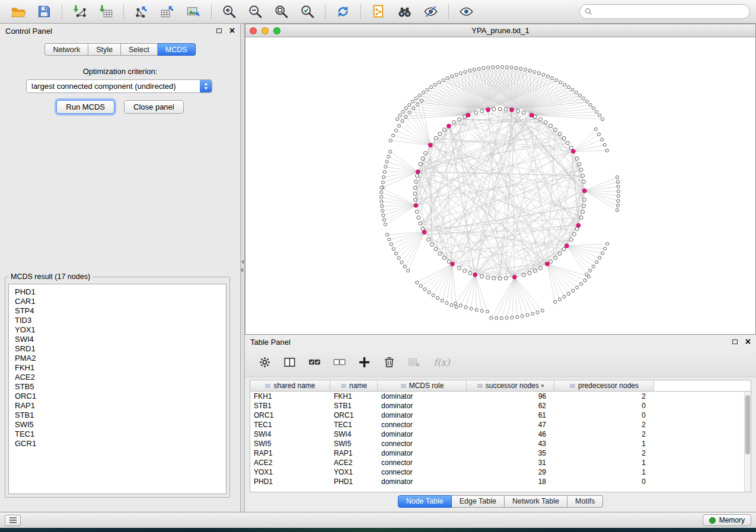 The height and width of the screenshot is (532, 756). What do you see at coordinates (748, 342) in the screenshot?
I see `close-table-panel-icon: ×` at bounding box center [748, 342].